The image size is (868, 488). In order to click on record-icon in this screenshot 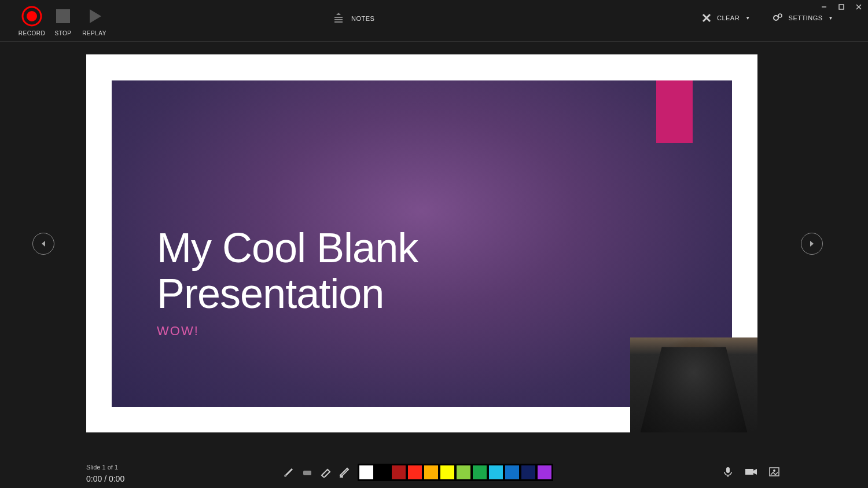, I will do `click(32, 16)`.